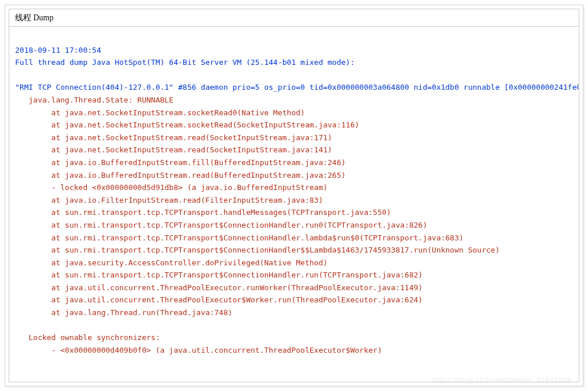  What do you see at coordinates (203, 212) in the screenshot?
I see `stack-frame: at sun.rmi.transport.tcp.TCPTransport.ha…` at bounding box center [203, 212].